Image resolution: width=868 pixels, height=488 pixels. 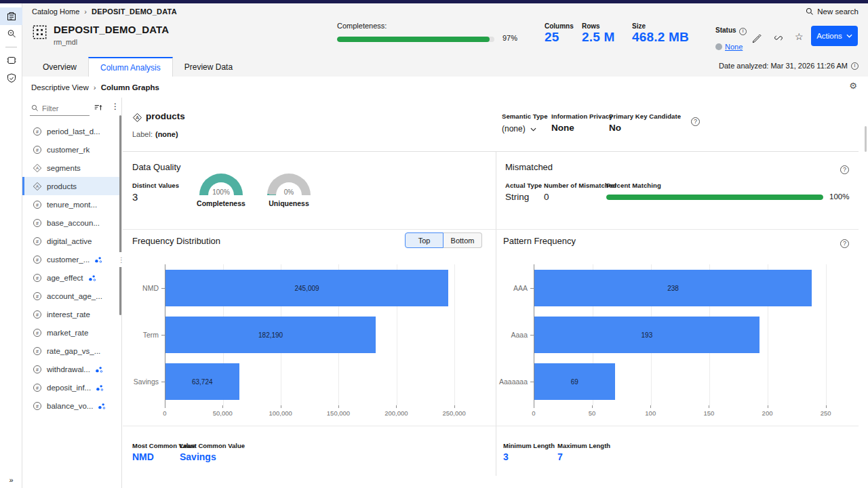 I want to click on bar-AAA: 238, so click(x=673, y=288).